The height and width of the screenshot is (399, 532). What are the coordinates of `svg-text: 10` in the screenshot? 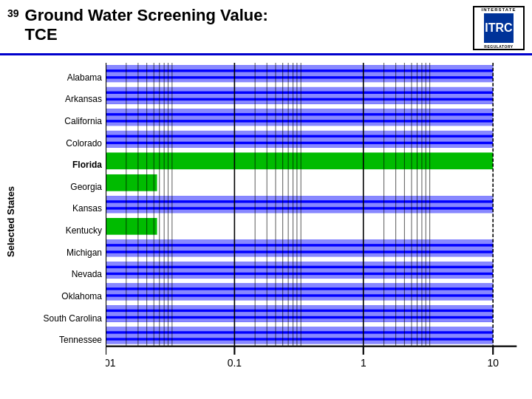 It's located at (492, 363).